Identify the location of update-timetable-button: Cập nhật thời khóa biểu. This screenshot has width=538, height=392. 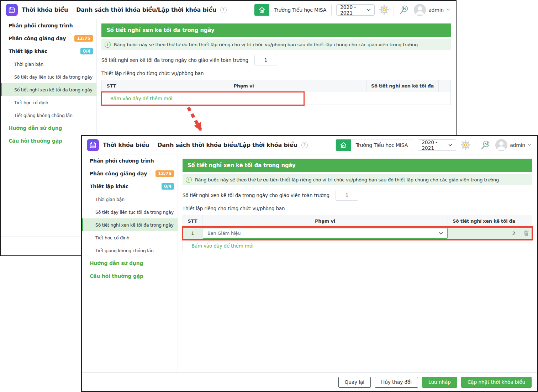
(496, 382).